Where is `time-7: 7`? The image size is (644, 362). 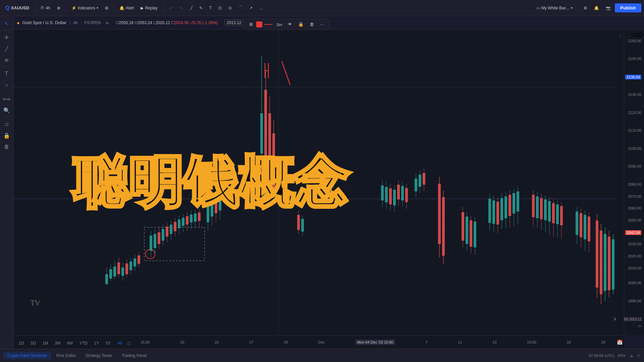
time-7: 7 is located at coordinates (427, 342).